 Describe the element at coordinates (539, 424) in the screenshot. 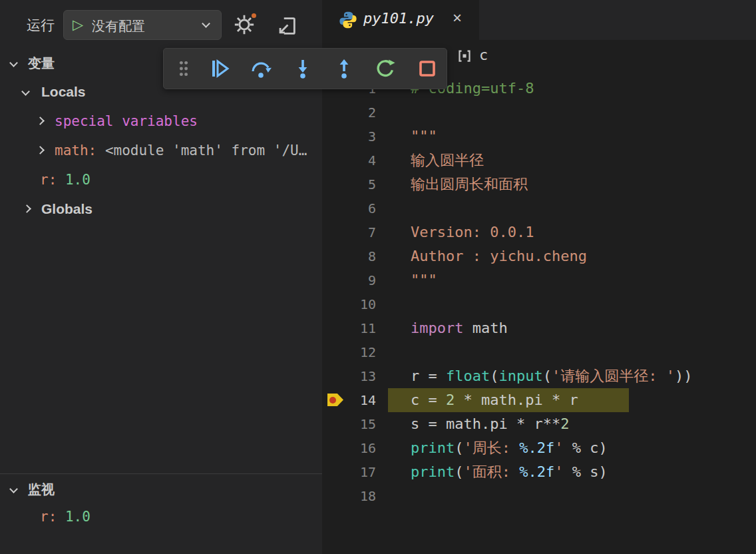

I see `code-line: 15s = math.pi * r**2` at that location.